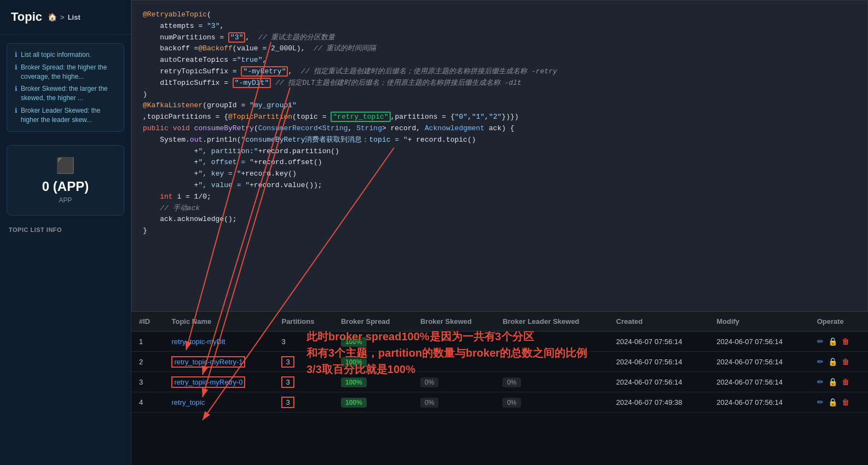 The image size is (868, 465). I want to click on code-line-4: backoff =@Backoff(value = 2_000L), // 重试…, so click(500, 49).